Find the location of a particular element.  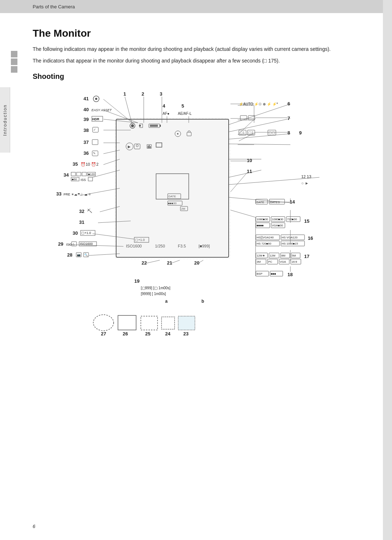

svg-text: 9 is located at coordinates (301, 133).